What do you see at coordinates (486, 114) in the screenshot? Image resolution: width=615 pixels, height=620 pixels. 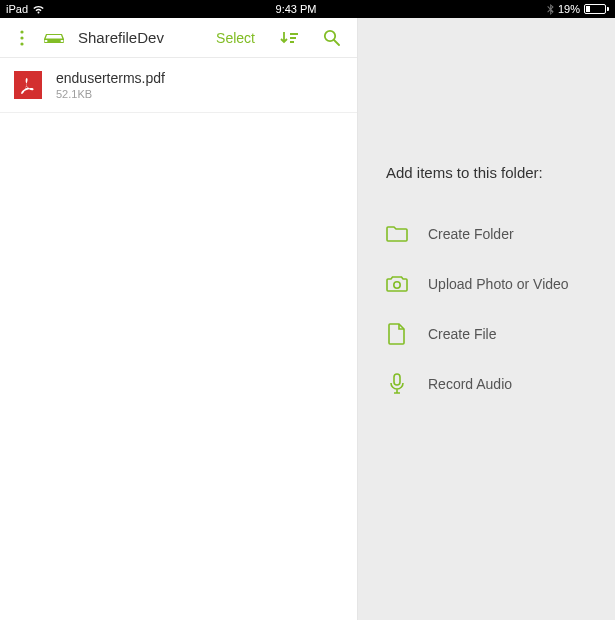 I see `panel-title: Add items to this folder:` at bounding box center [486, 114].